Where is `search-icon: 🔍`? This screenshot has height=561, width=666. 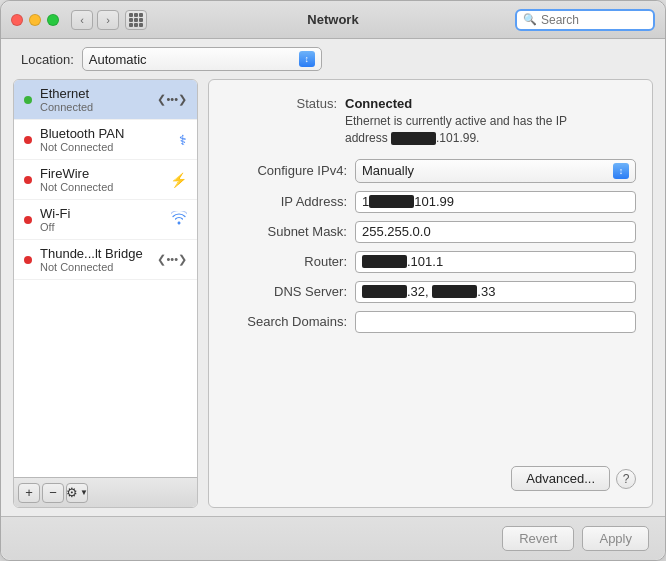 search-icon: 🔍 is located at coordinates (530, 20).